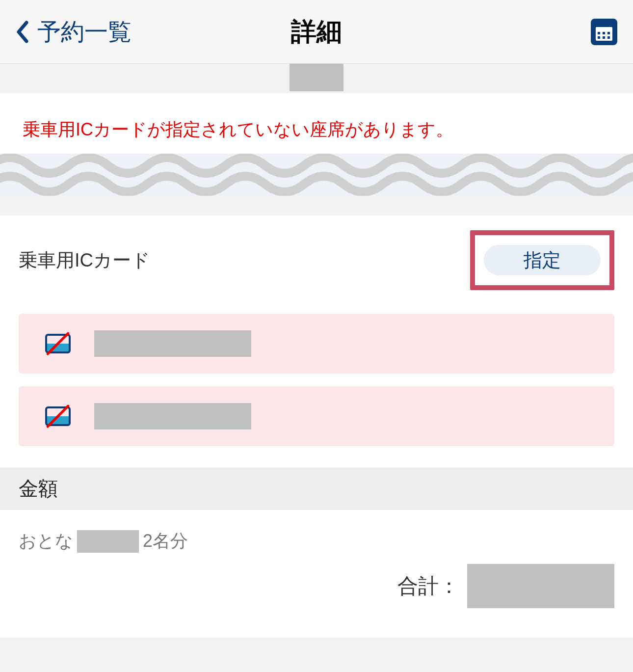 Image resolution: width=633 pixels, height=672 pixels. What do you see at coordinates (316, 32) in the screenshot?
I see `header-bar: 予約一覧 詳細` at bounding box center [316, 32].